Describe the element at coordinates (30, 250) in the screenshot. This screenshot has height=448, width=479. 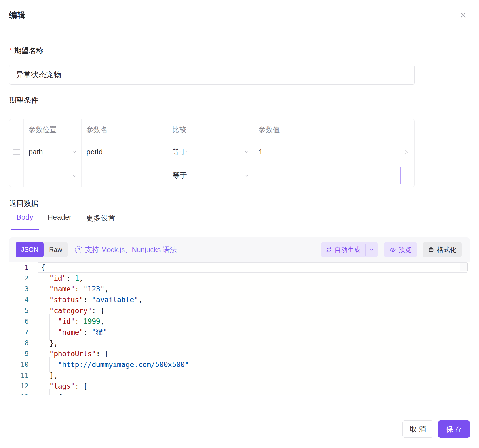
I see `mode-json-button: JSON` at that location.